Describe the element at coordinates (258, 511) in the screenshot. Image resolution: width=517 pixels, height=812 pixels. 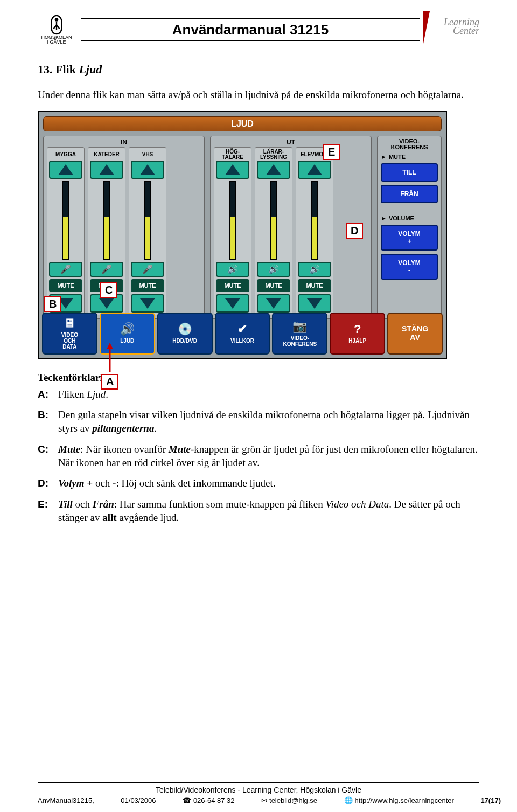
I see `legend-row-E: E:Till och Från: Har samma funktion som …` at that location.